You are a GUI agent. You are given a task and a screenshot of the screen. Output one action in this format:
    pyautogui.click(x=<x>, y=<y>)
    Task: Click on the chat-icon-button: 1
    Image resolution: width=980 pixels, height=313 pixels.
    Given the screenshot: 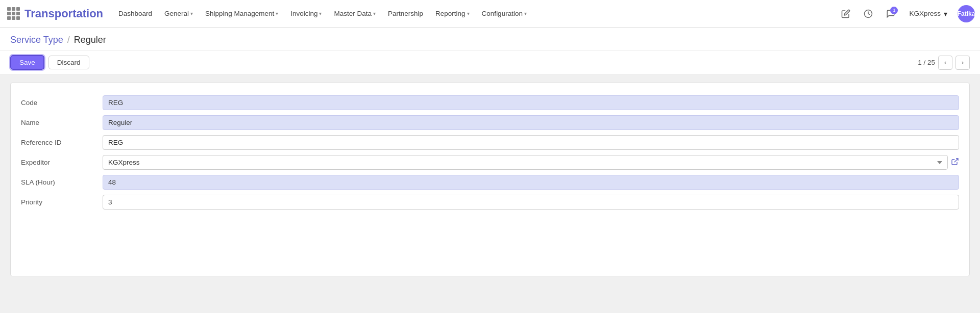 What is the action you would take?
    pyautogui.click(x=891, y=14)
    